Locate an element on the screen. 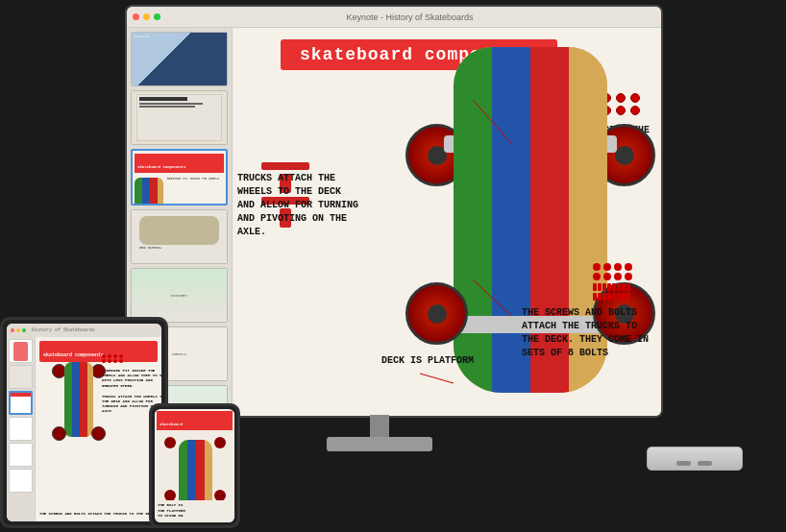 Image resolution: width=786 pixels, height=532 pixels. slide-thumb-3: skateboard components BEARINGS FIT INSID… is located at coordinates (179, 177).